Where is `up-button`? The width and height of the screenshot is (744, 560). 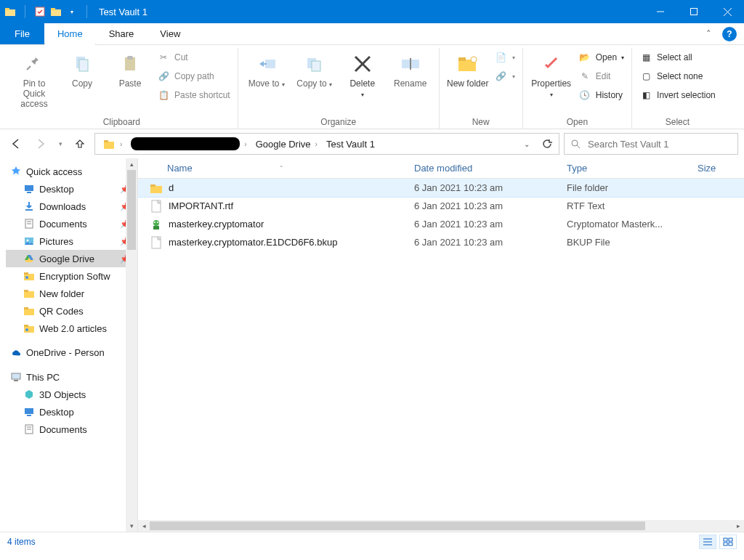 up-button is located at coordinates (80, 144).